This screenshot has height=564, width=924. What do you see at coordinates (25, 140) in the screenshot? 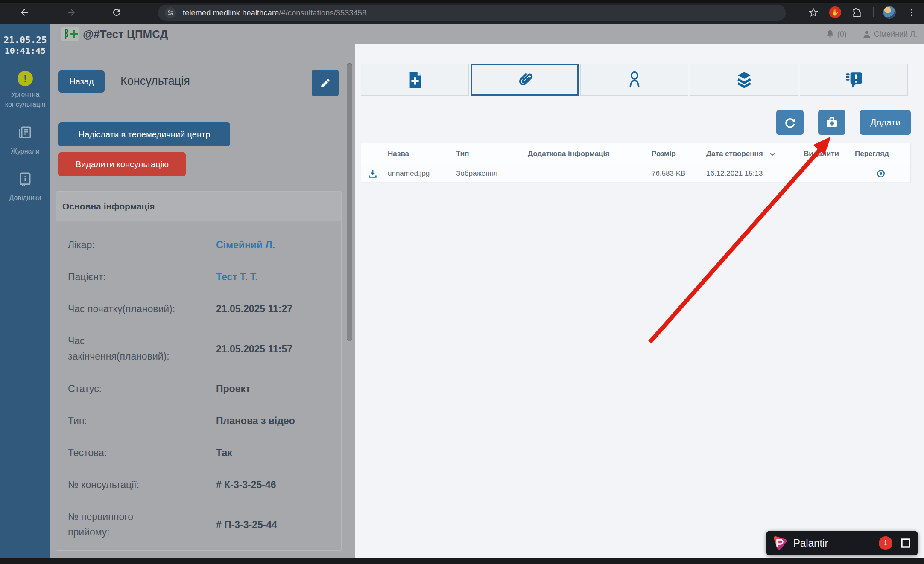
I see `sidebar-item-journals: Журнали` at bounding box center [25, 140].